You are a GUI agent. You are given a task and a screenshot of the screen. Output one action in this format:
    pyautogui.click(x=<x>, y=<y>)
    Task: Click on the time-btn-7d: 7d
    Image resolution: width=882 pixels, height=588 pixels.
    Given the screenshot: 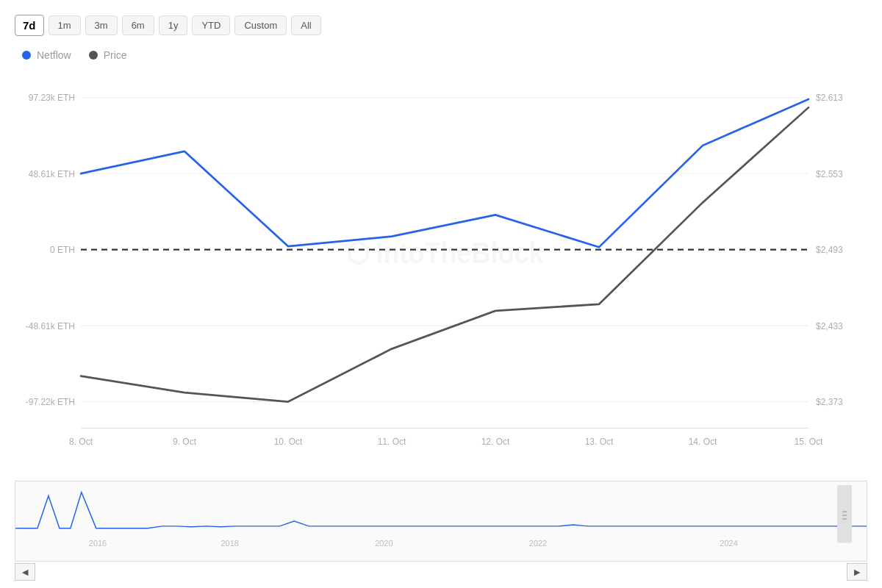 What is the action you would take?
    pyautogui.click(x=29, y=25)
    